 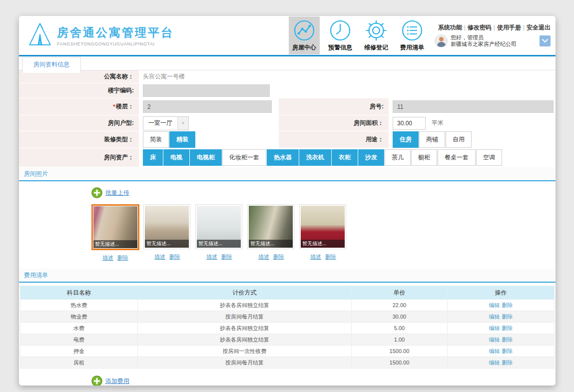 What do you see at coordinates (206, 158) in the screenshot?
I see `asset-option-tv-cabinet: 电视柜` at bounding box center [206, 158].